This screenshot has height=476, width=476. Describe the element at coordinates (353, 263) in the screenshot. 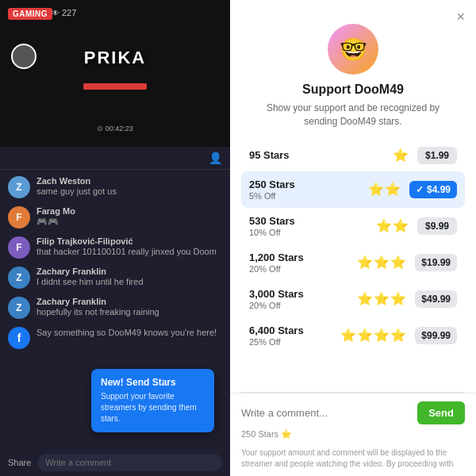

I see `star-option-1200: 1,200 Stars 20% Off ⭐⭐⭐ $19.99` at that location.